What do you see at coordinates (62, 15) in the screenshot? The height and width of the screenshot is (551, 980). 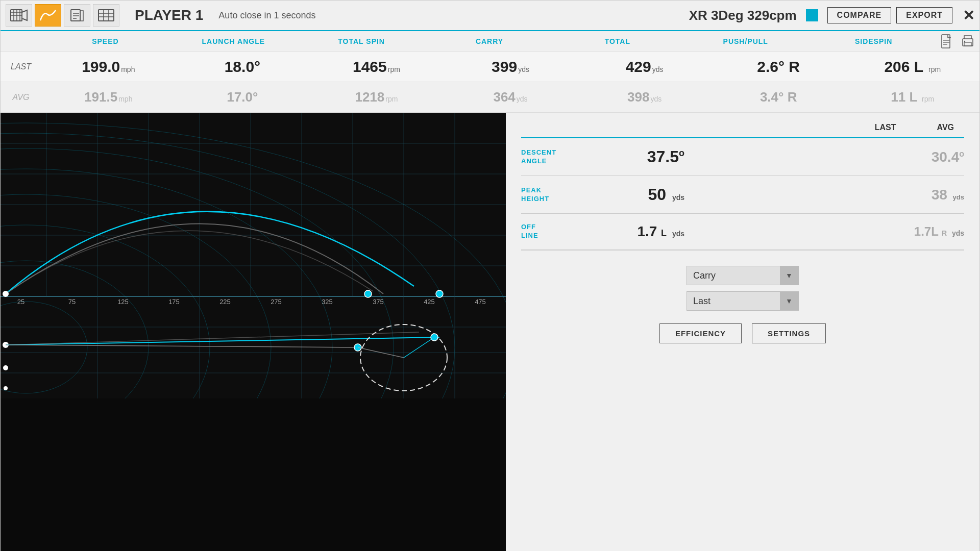 I see `tab-icons` at bounding box center [62, 15].